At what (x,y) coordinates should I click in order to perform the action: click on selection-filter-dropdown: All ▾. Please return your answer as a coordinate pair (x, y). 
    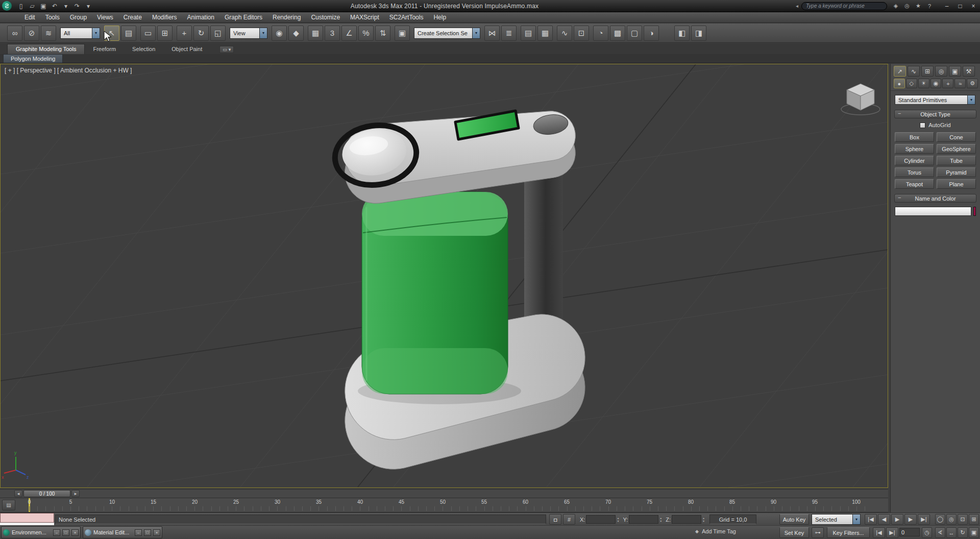
    Looking at the image, I should click on (80, 33).